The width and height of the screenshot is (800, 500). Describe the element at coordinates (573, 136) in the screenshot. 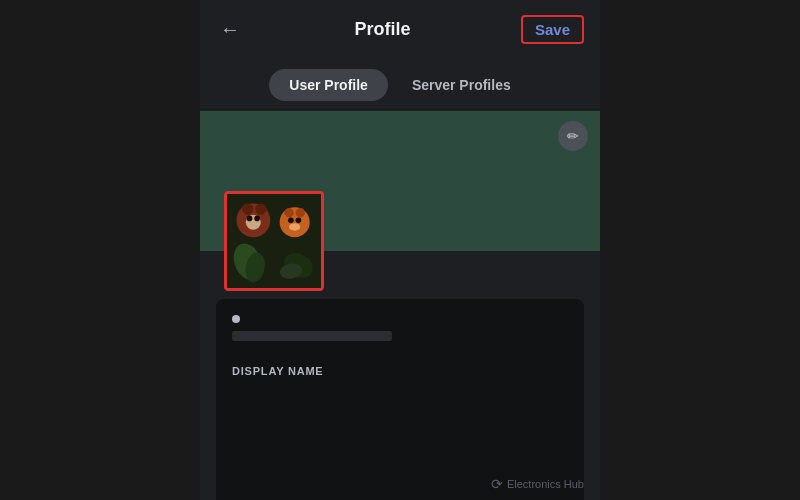

I see `pencil-icon: ✏` at that location.